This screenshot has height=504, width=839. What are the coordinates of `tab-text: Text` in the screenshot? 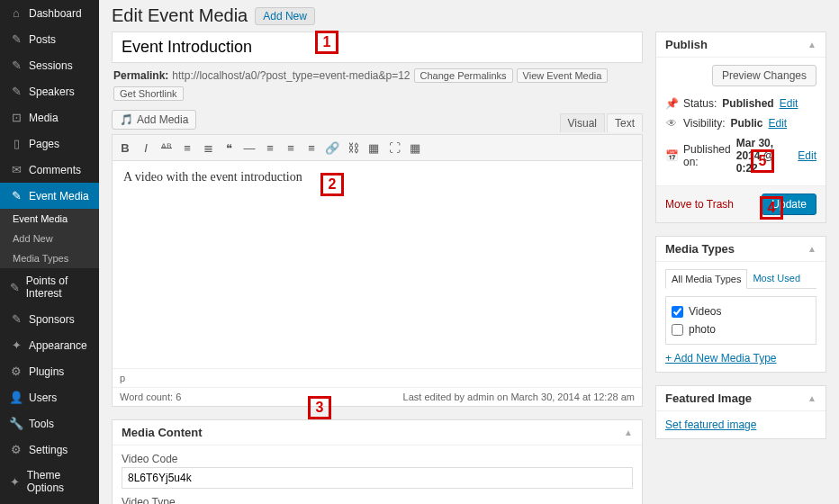 It's located at (625, 122).